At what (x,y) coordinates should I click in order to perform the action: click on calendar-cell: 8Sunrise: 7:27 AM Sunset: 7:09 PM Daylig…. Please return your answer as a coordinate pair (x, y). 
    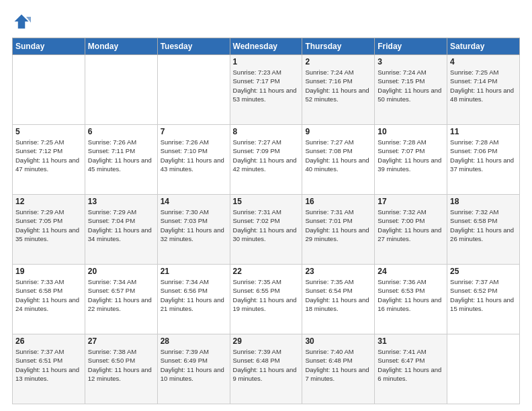
    Looking at the image, I should click on (266, 160).